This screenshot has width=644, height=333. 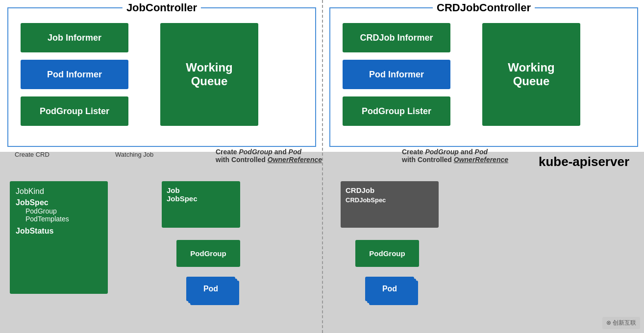 What do you see at coordinates (390, 200) in the screenshot?
I see `crdjob-spec: CRDJobSpec` at bounding box center [390, 200].